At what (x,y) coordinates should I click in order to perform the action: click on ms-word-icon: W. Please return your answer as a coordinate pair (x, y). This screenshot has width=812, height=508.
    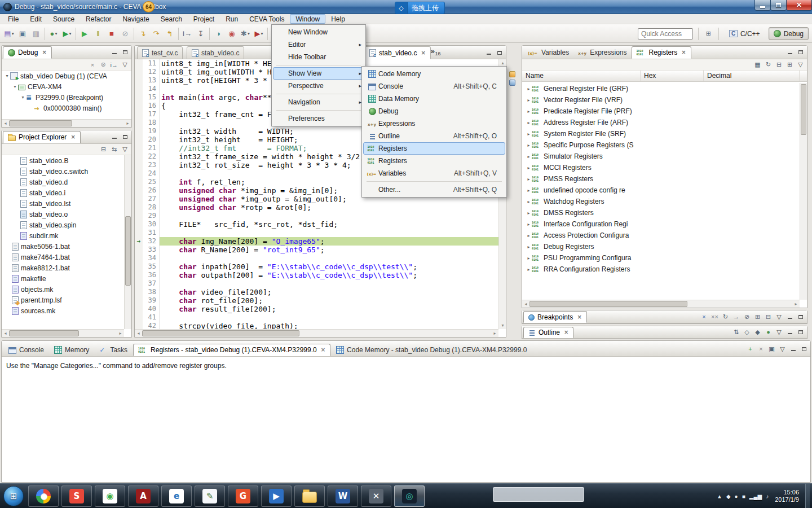
    Looking at the image, I should click on (343, 496).